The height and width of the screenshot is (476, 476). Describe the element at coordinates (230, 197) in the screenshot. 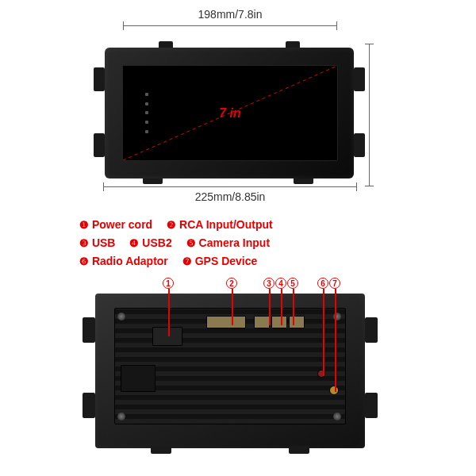

I see `dimension-bottom-label: 225mm/8.85in` at that location.